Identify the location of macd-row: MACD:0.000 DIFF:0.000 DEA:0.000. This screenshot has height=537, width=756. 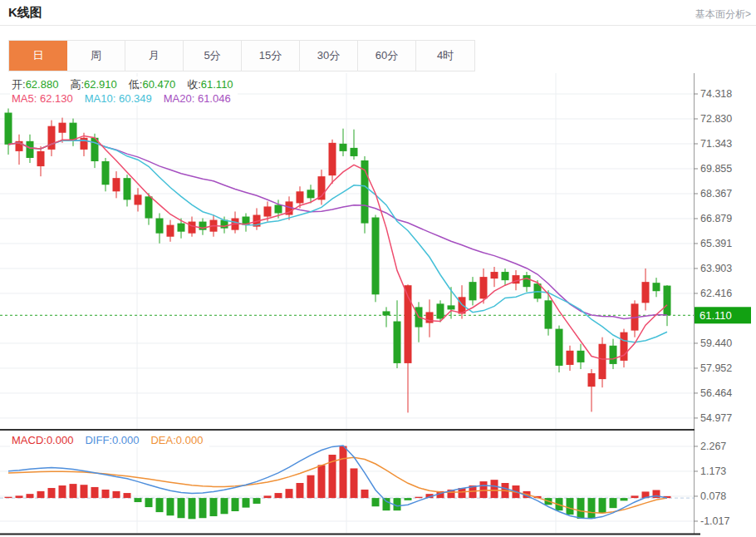
(110, 441).